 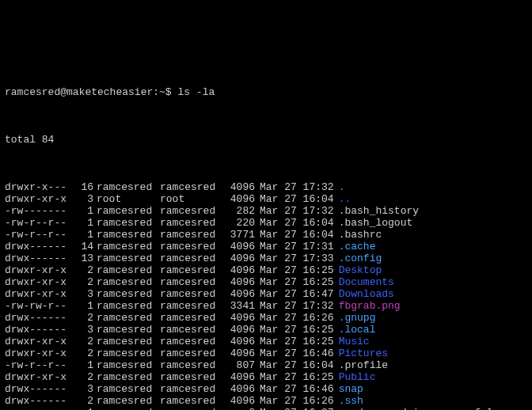 I want to click on date: Mar 27 16:47, so click(x=294, y=294).